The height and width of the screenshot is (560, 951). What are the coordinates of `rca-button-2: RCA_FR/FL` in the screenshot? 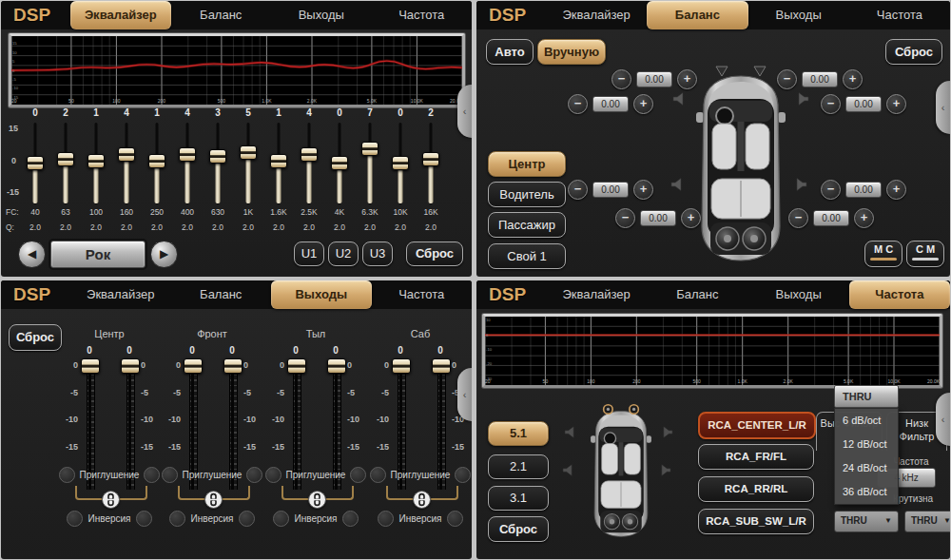 It's located at (756, 456).